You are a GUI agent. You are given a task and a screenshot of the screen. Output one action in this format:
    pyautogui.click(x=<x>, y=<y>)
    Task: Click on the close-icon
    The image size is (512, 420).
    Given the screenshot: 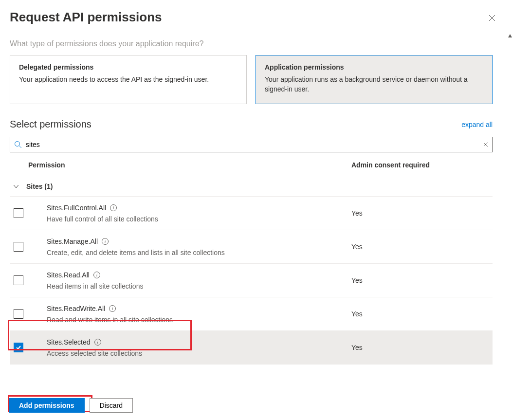 What is the action you would take?
    pyautogui.click(x=492, y=18)
    